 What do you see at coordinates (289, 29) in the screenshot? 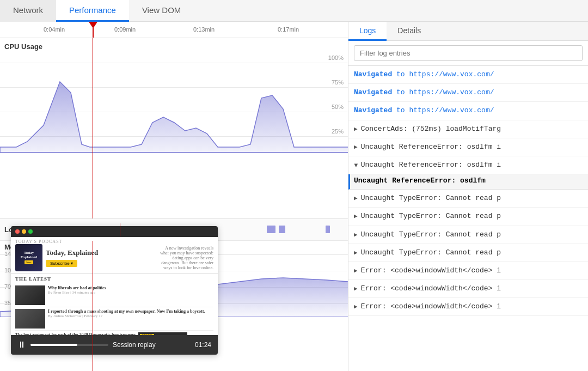
I see `tick-4: 0:17min` at bounding box center [289, 29].